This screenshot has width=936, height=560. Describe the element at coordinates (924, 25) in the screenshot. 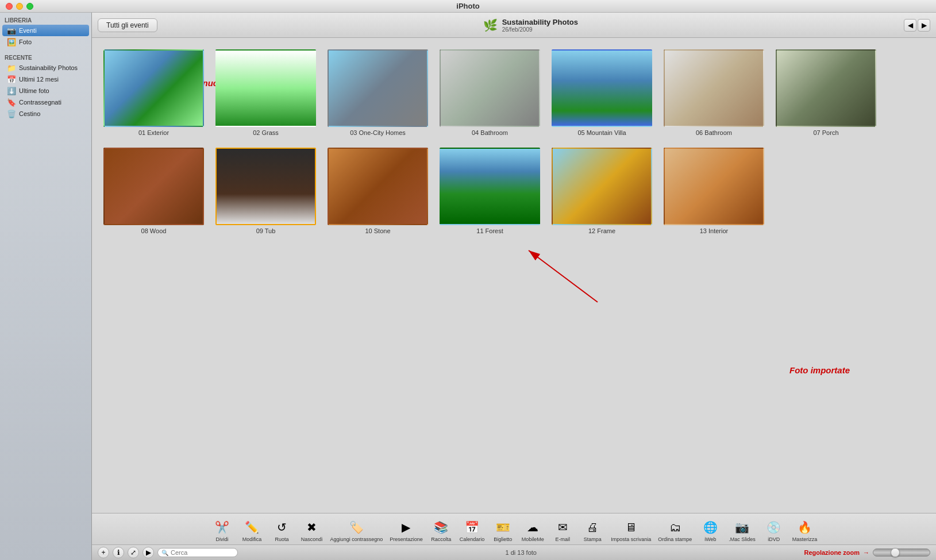

I see `nav-forward-button: ▶` at that location.